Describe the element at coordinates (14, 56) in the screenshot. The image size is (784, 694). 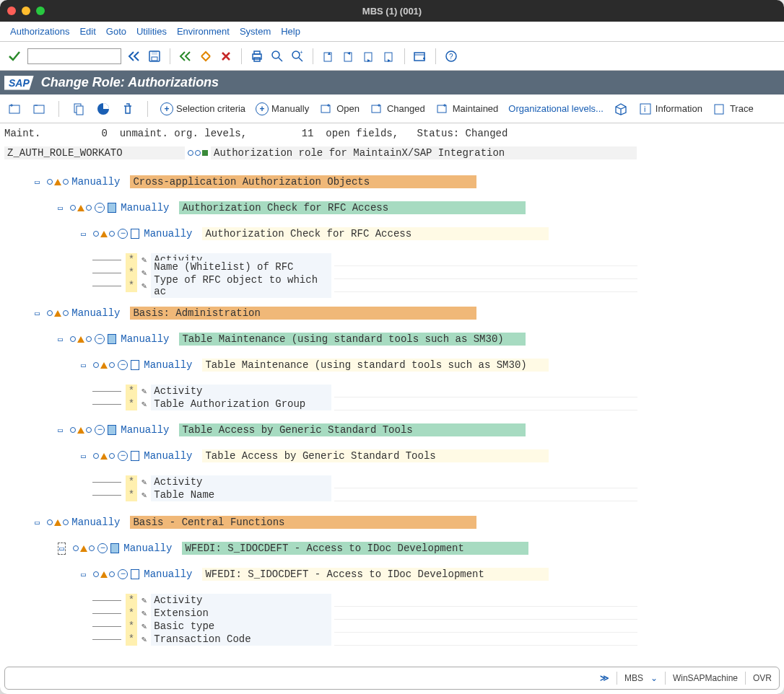
I see `enter-icon` at that location.